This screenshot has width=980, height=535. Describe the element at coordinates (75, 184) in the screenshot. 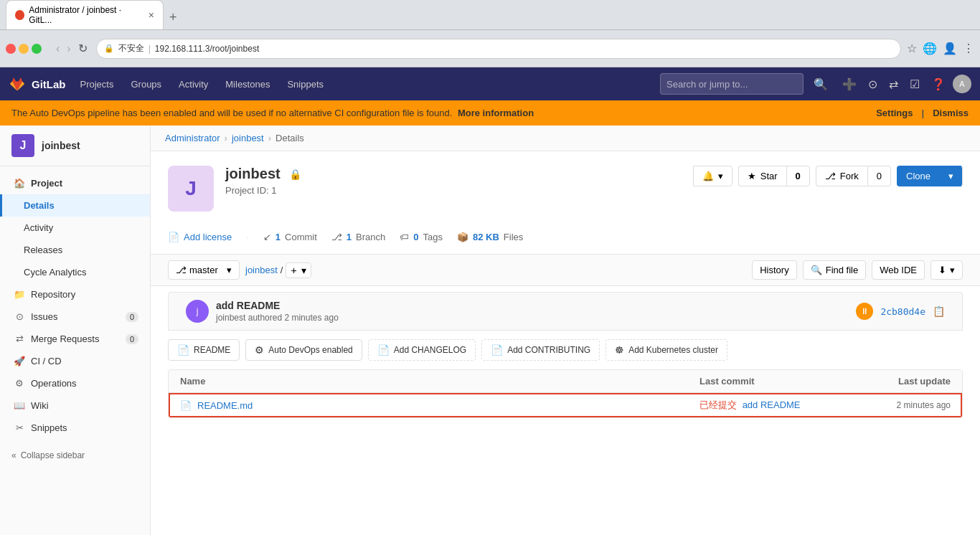

I see `sidebar-item-project: 🏠 Project` at that location.